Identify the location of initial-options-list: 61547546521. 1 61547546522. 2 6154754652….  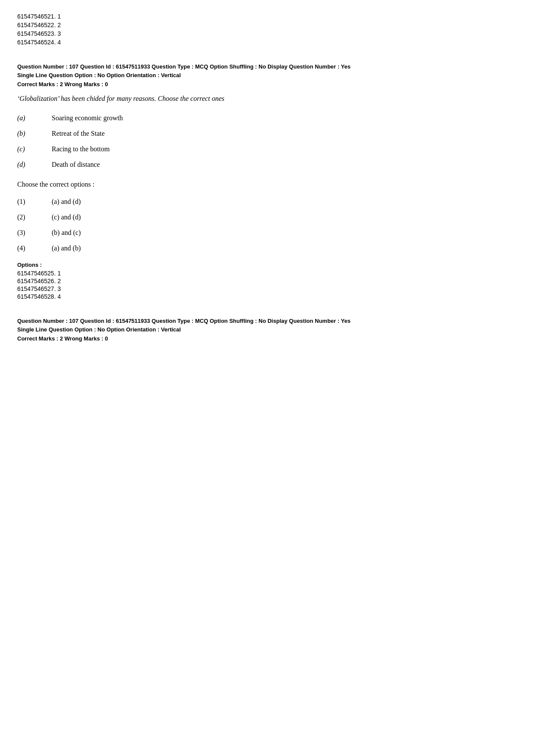
(267, 29).